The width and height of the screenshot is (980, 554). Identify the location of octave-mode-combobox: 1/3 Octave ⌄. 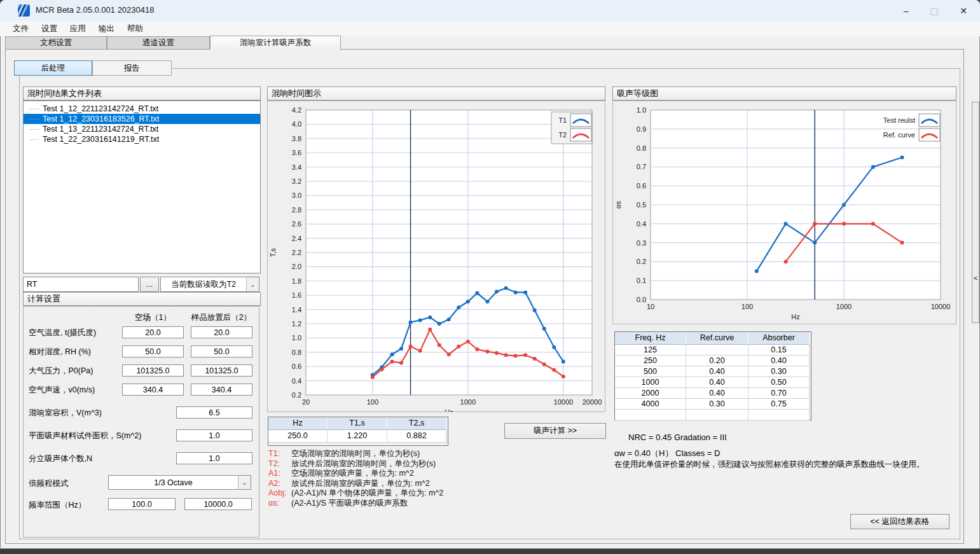
(179, 482).